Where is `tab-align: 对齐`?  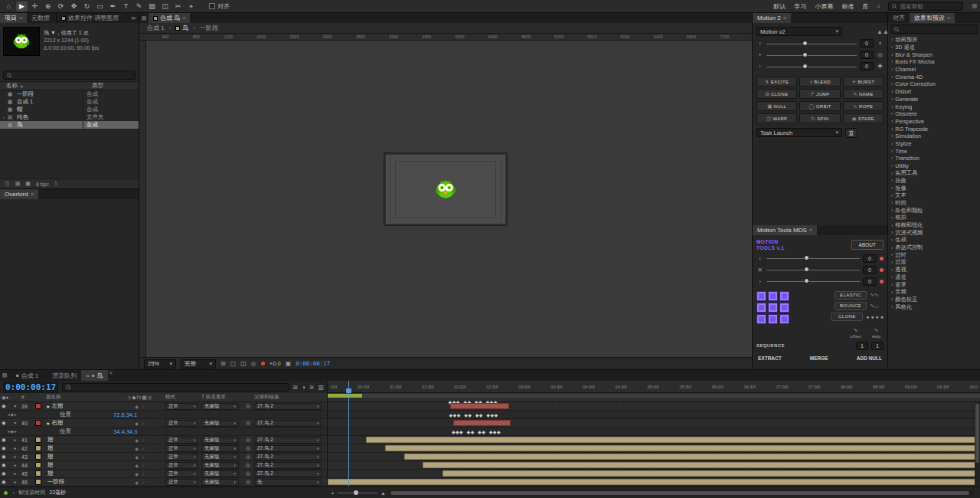 tab-align: 对齐 is located at coordinates (899, 18).